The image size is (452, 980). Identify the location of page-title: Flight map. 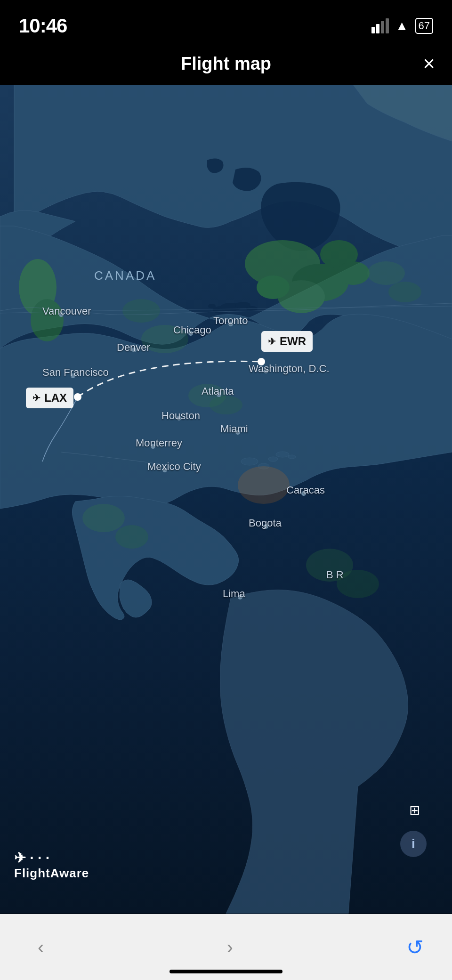
(226, 64).